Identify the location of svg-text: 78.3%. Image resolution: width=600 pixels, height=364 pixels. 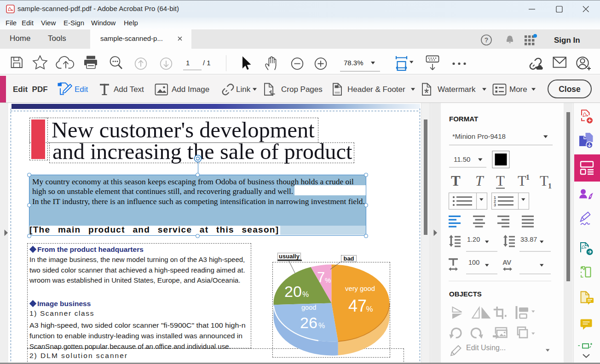
(353, 63).